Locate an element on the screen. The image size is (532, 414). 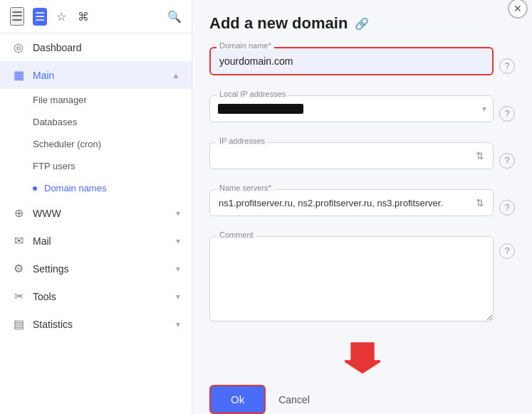
comment-help: ? is located at coordinates (507, 251).